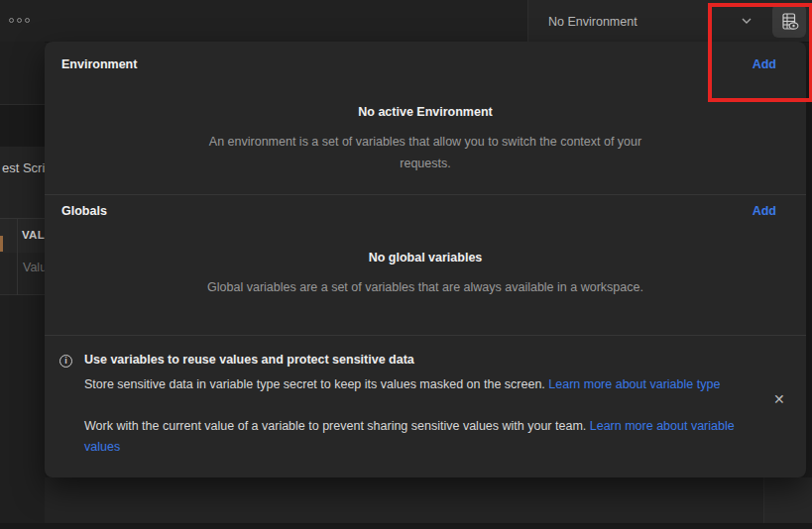 The width and height of the screenshot is (812, 529). Describe the element at coordinates (406, 526) in the screenshot. I see `status-bar` at that location.